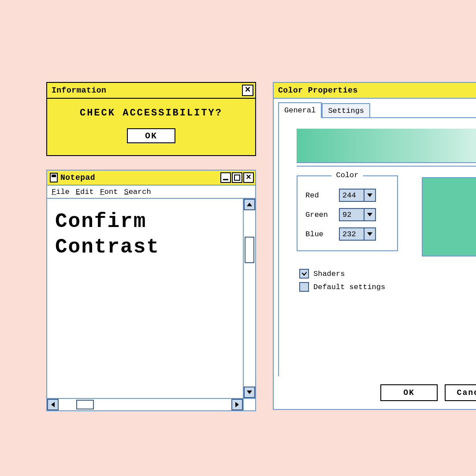  I want to click on maximize-icon, so click(237, 178).